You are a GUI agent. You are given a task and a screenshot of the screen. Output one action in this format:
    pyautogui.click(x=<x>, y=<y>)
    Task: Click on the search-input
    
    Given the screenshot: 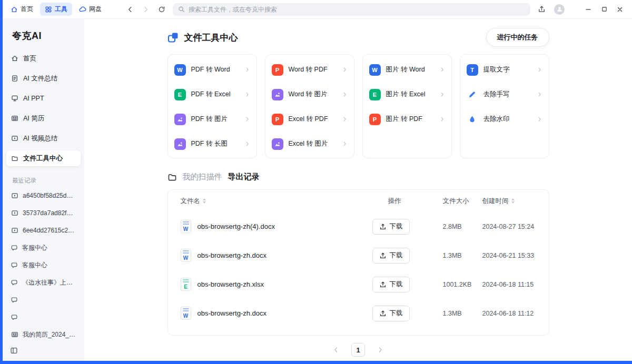 What is the action you would take?
    pyautogui.click(x=357, y=9)
    